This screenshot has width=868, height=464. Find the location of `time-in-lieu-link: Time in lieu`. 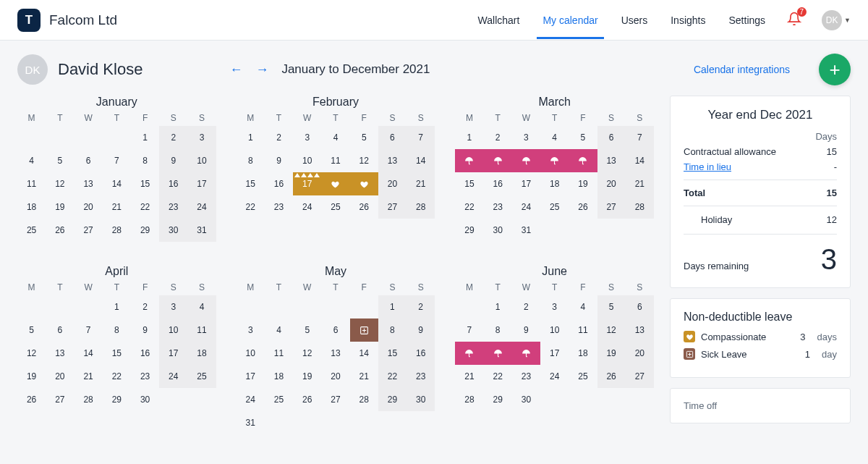

time-in-lieu-link: Time in lieu is located at coordinates (707, 166).